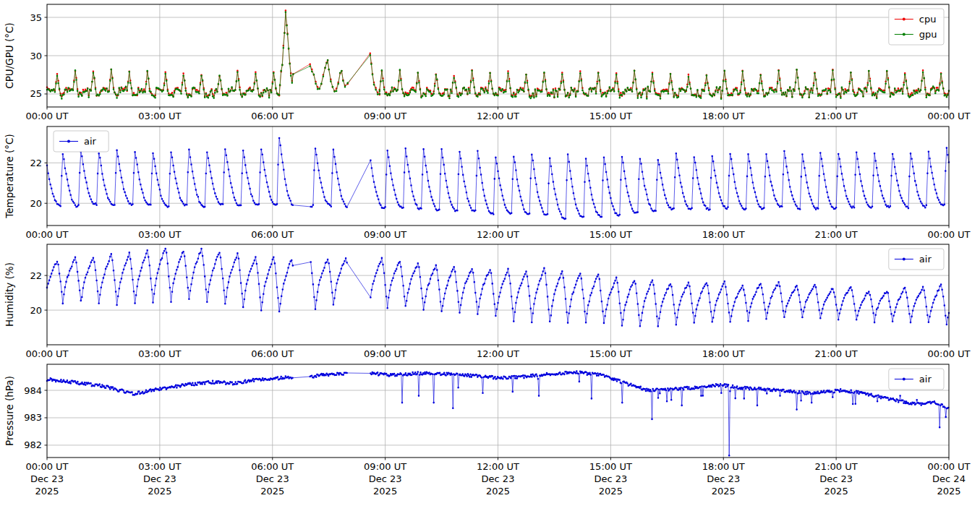 This screenshot has height=511, width=980. Describe the element at coordinates (949, 478) in the screenshot. I see `x-tick-date-label: Dec 24` at that location.